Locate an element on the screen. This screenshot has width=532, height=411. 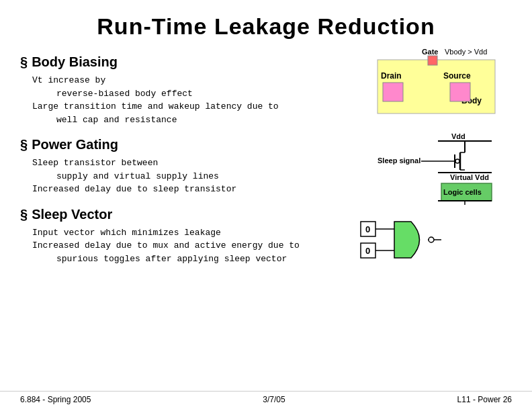
sleep-vector-svg: 0 0 is located at coordinates (401, 242).